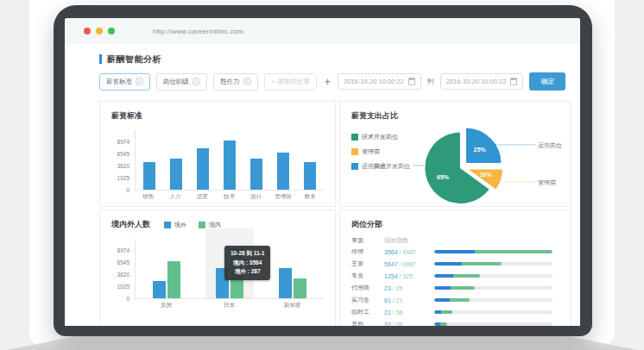  Describe the element at coordinates (327, 81) in the screenshot. I see `plus-icon: +` at that location.